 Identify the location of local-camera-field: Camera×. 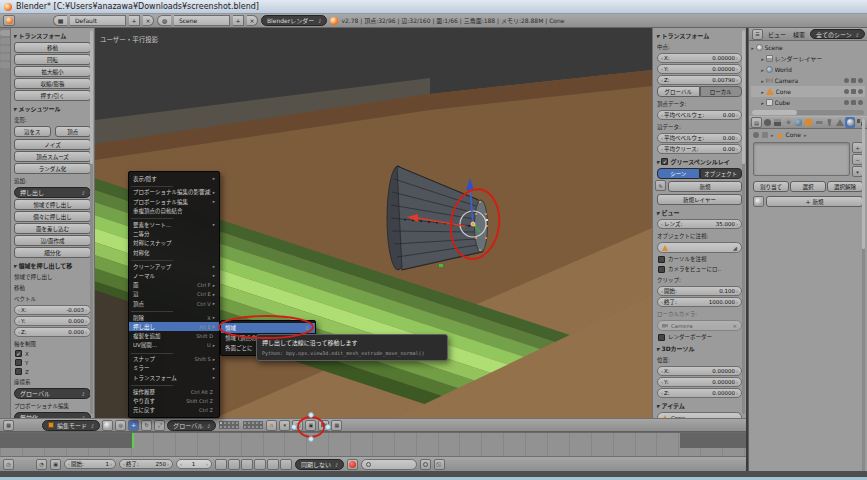
(700, 326).